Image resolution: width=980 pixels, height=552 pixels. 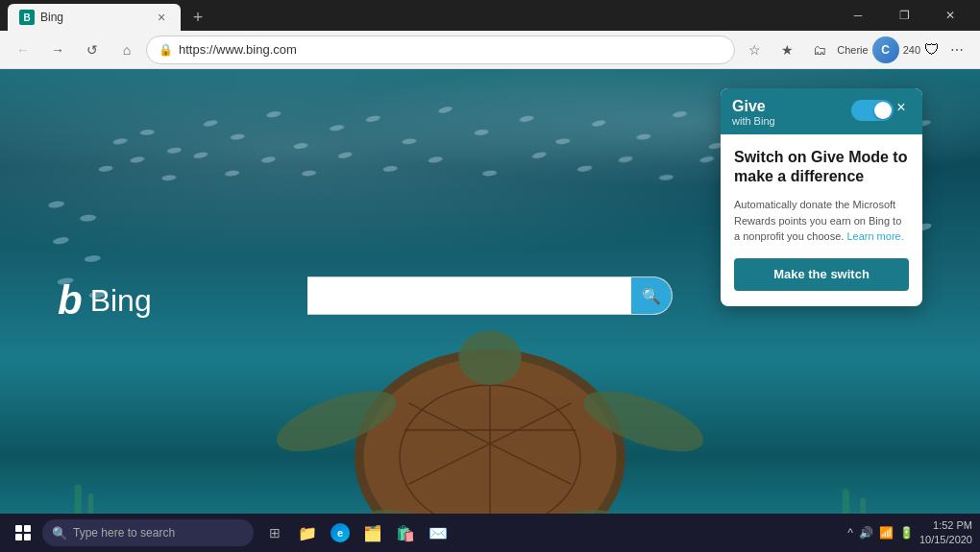 I want to click on popup-close-button: ×, so click(x=901, y=108).